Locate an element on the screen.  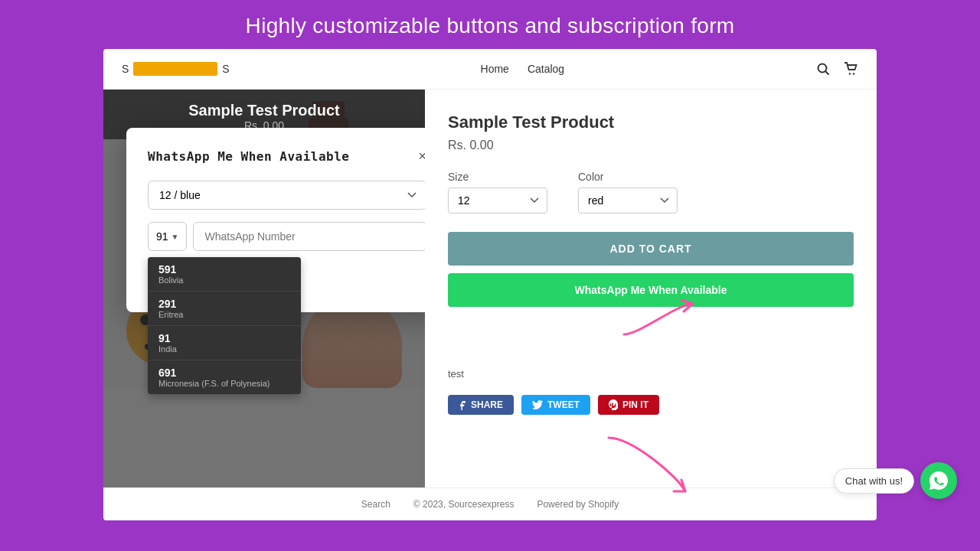
size-variant-group: Size 12 is located at coordinates (498, 192).